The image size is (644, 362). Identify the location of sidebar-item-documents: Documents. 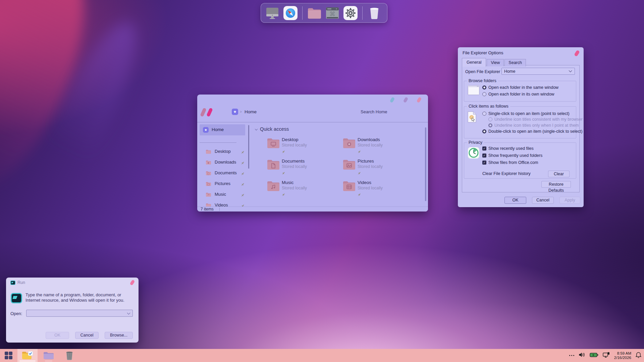
(223, 173).